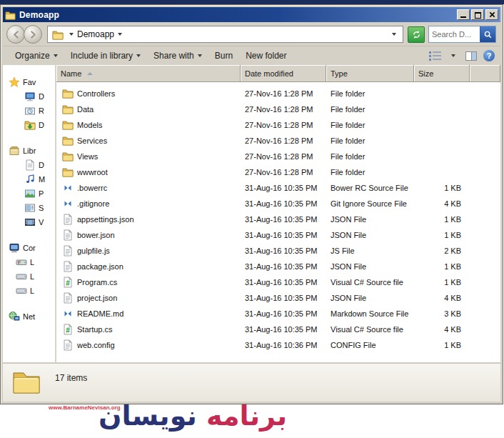 Image resolution: width=504 pixels, height=438 pixels. I want to click on file-name: package.json, so click(100, 267).